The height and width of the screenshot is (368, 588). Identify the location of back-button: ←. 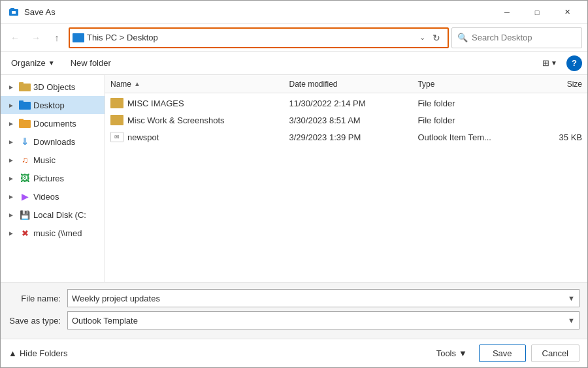
(15, 38).